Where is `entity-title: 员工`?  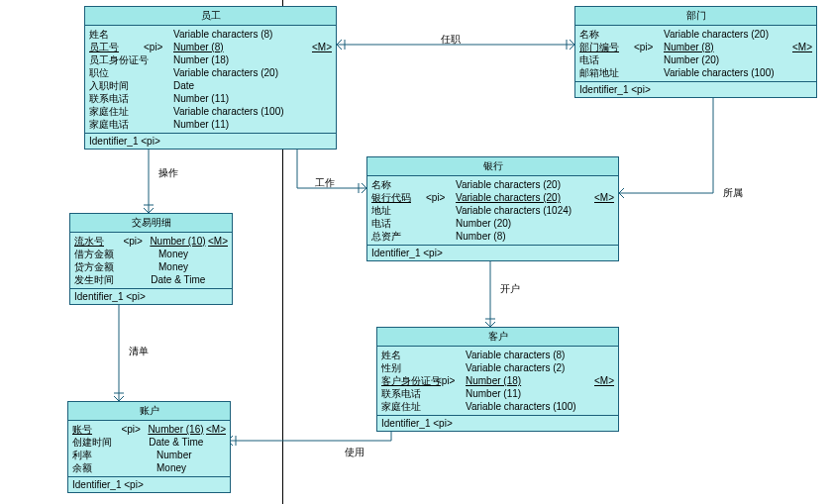 entity-title: 员工 is located at coordinates (210, 16).